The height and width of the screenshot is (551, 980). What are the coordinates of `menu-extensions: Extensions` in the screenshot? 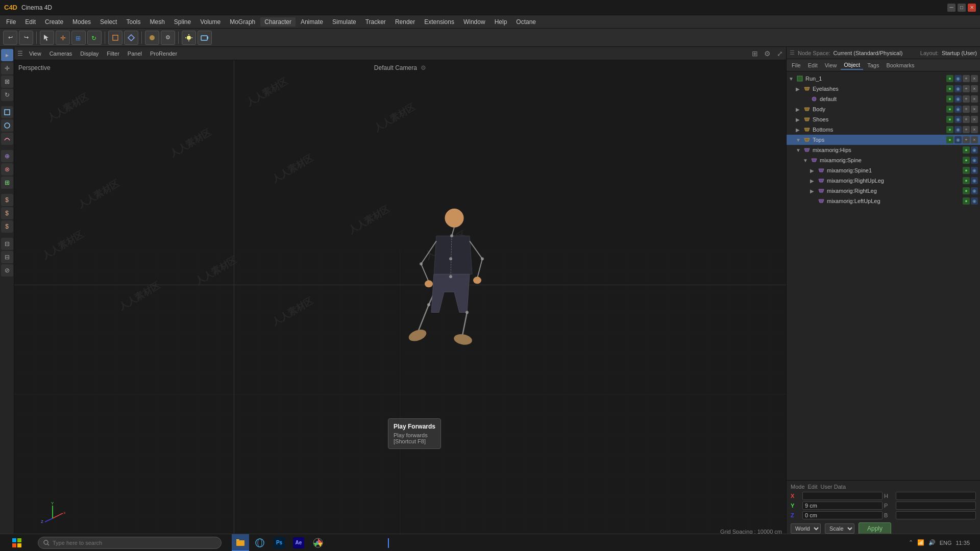 It's located at (439, 22).